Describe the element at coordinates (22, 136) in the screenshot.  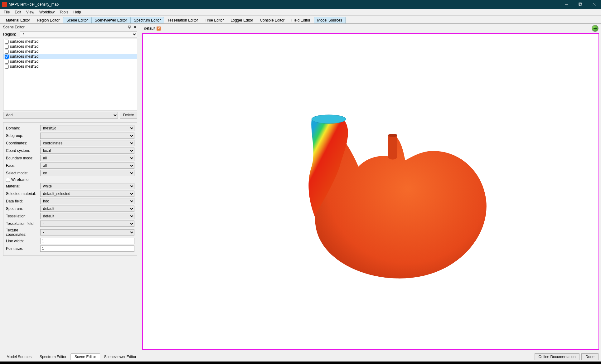
I see `subgroup-label: Subgroup:` at that location.